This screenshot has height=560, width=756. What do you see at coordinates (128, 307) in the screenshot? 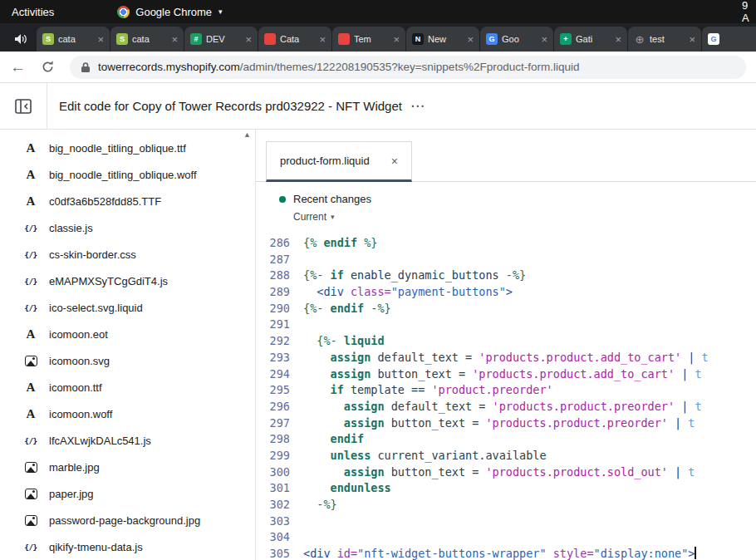
I see `file-item: {/}ico-select.svg.liquid` at bounding box center [128, 307].